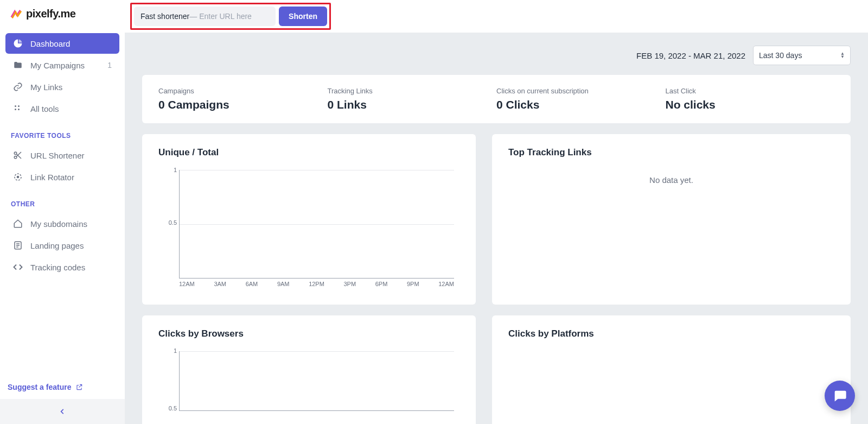 The width and height of the screenshot is (868, 424). What do you see at coordinates (71, 43) in the screenshot?
I see `nav-item-label: Dashboard` at bounding box center [71, 43].